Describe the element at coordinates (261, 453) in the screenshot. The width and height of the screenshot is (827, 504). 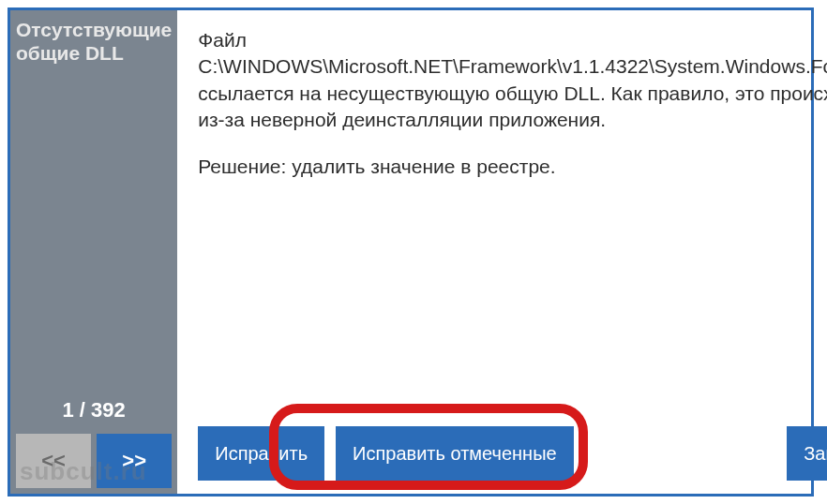
I see `fix-button: Исправить` at that location.